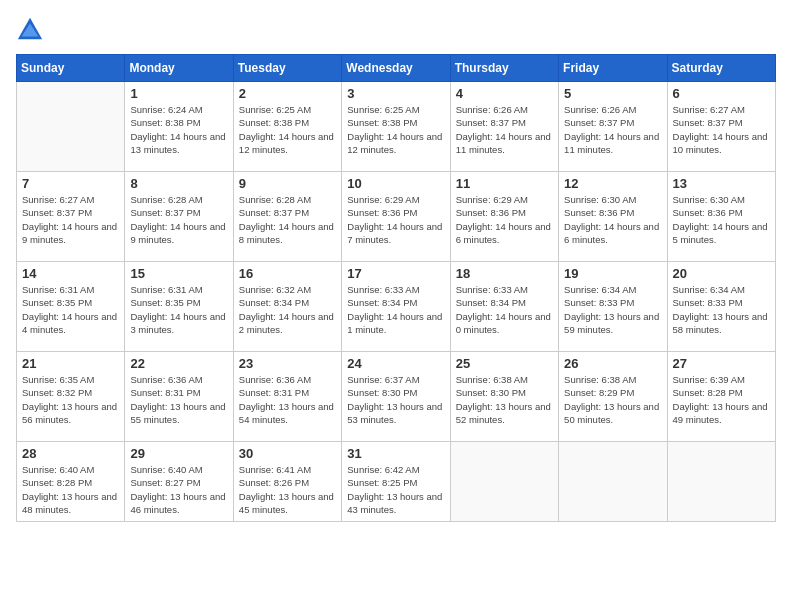 The image size is (792, 612). I want to click on calendar-cell: 16Sunrise: 6:32 AMSunset: 8:34 PMDayligh…, so click(287, 307).